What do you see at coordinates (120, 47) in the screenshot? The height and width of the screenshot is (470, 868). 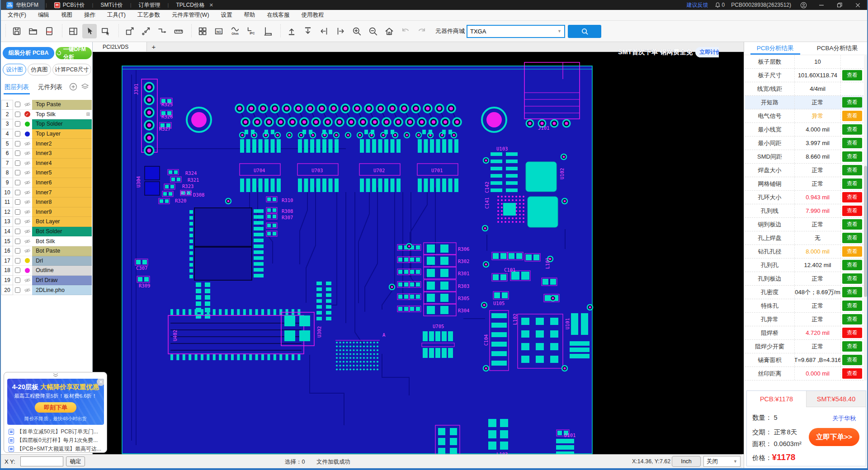 I see `document-tab: PCI2LVDS` at bounding box center [120, 47].